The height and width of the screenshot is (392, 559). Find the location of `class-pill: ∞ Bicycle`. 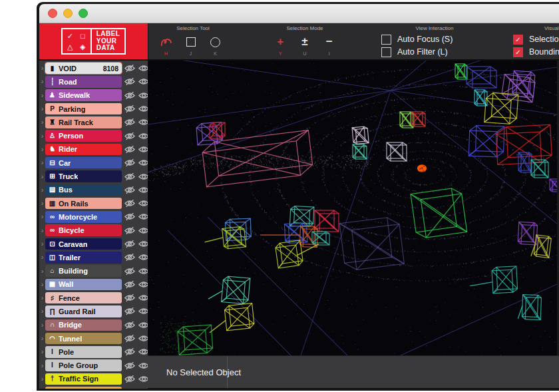

class-pill: ∞ Bicycle is located at coordinates (84, 230).